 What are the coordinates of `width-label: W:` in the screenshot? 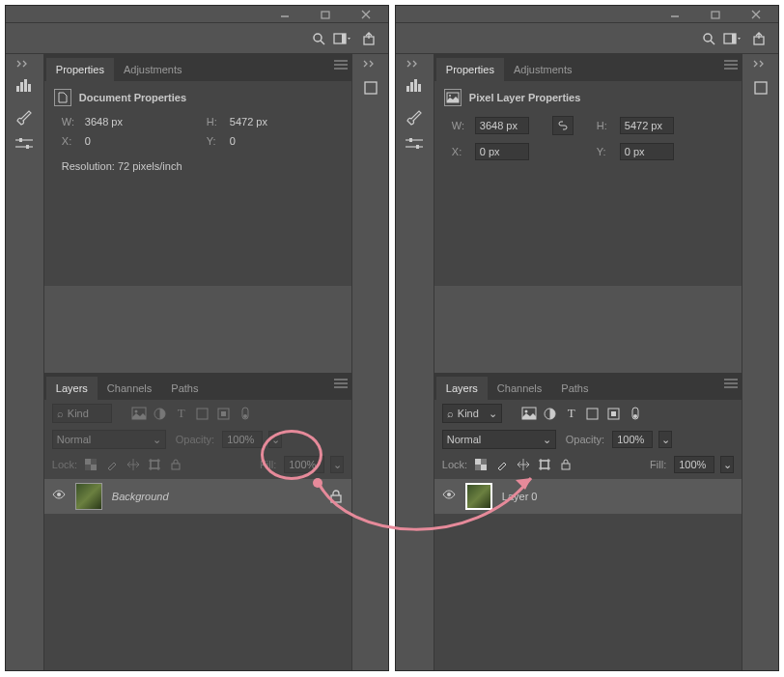 It's located at (70, 122).